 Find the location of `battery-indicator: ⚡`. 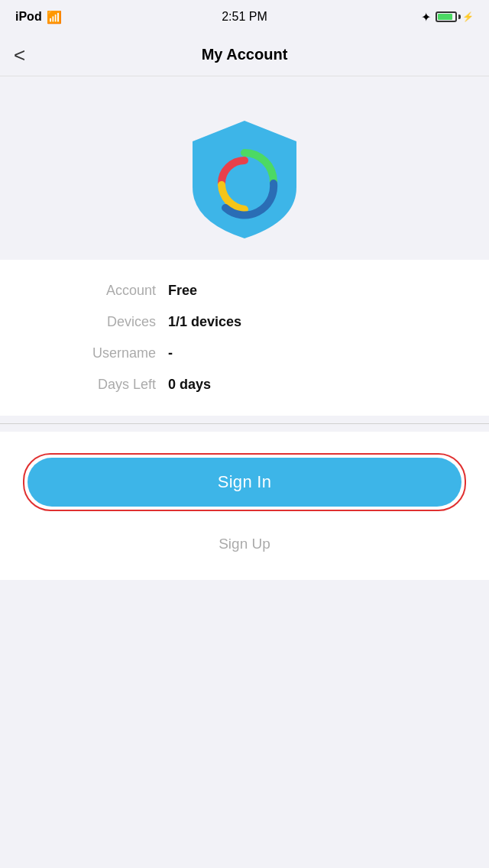

battery-indicator: ⚡ is located at coordinates (455, 17).